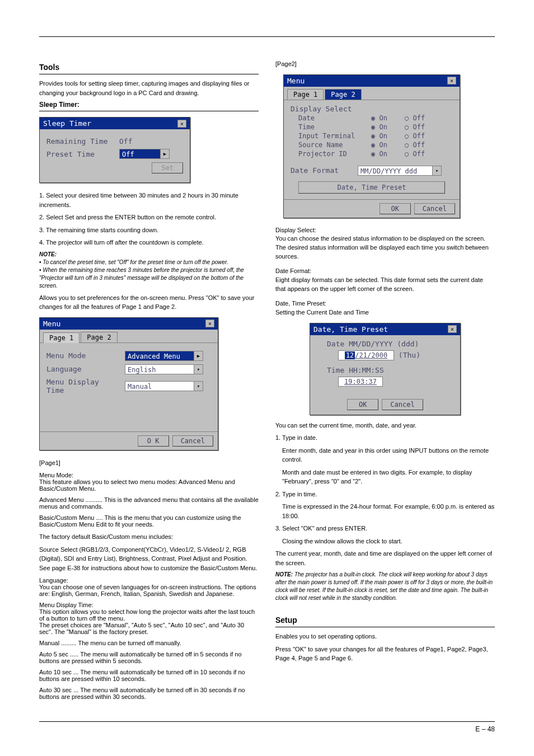 This screenshot has height=756, width=534. What do you see at coordinates (350, 329) in the screenshot?
I see `dtp-title: Date, Time Preset` at bounding box center [350, 329].